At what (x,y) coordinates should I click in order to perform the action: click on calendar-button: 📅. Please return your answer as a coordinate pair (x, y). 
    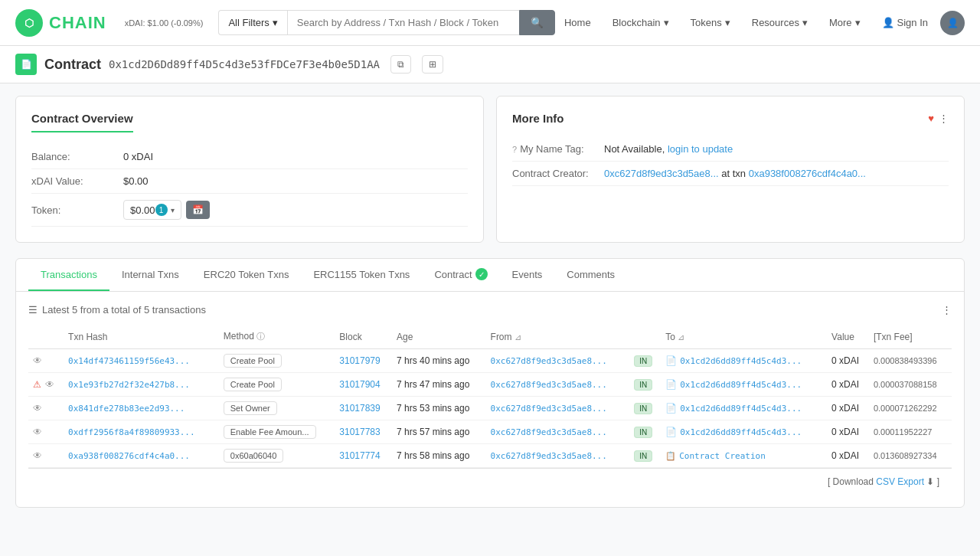
    Looking at the image, I should click on (198, 210).